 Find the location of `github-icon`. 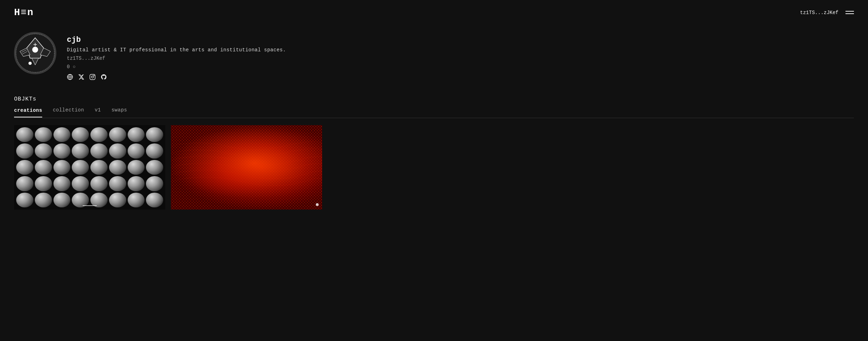

github-icon is located at coordinates (104, 78).